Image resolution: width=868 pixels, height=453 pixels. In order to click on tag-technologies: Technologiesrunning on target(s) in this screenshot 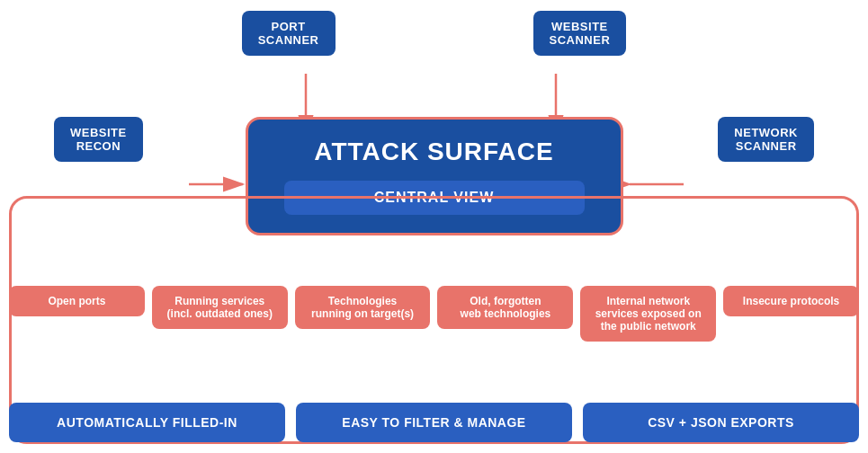, I will do `click(363, 307)`.